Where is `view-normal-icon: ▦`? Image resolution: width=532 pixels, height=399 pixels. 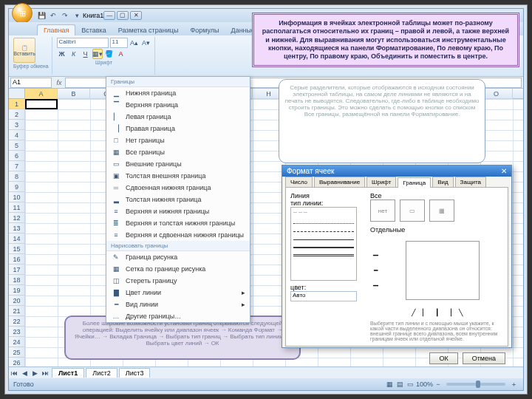 view-normal-icon: ▦ is located at coordinates (390, 384).